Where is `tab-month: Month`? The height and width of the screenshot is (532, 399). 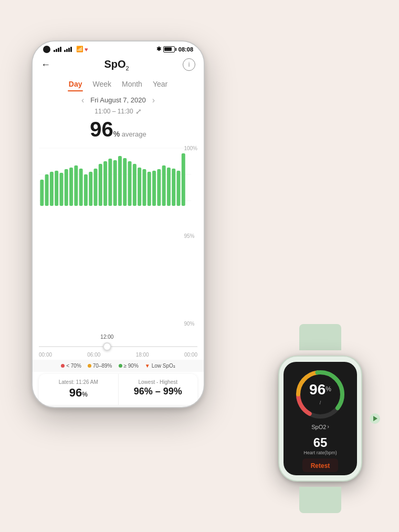
tab-month: Month is located at coordinates (132, 85).